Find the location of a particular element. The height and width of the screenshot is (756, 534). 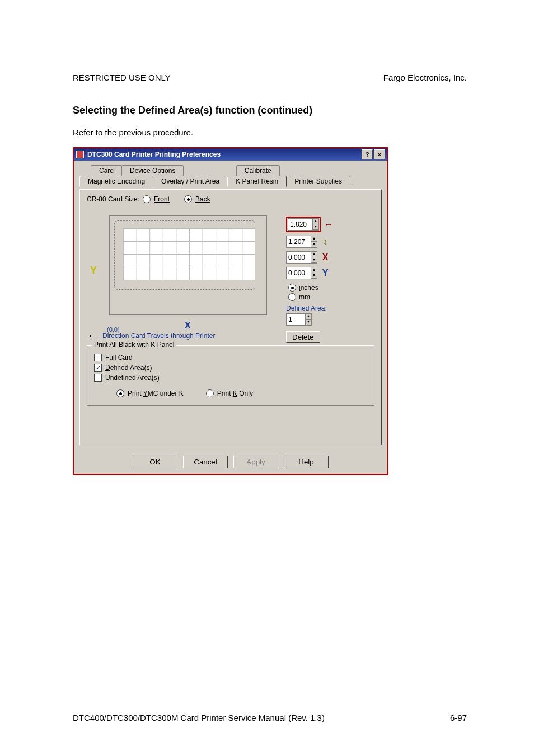

print-black-group: Print All Black with K Panel Full Card D… is located at coordinates (231, 375).